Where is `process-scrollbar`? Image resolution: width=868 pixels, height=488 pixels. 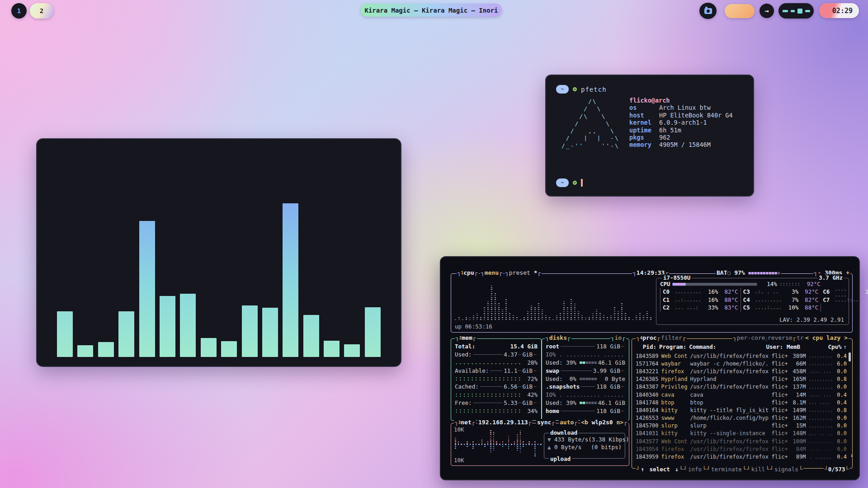
process-scrollbar is located at coordinates (850, 357).